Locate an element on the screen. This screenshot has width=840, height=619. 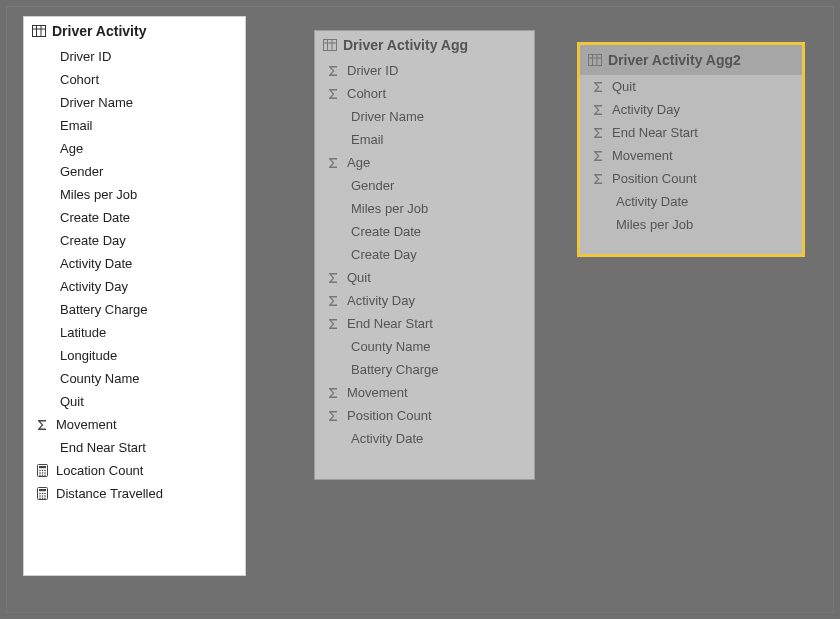
field-label: Create Day is located at coordinates (89, 240).